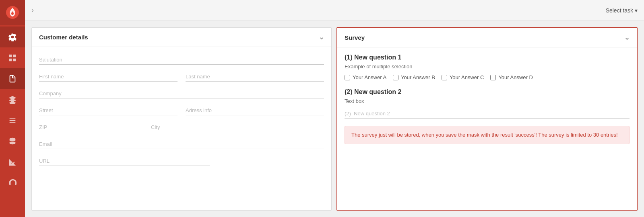 Image resolution: width=644 pixels, height=217 pixels. Describe the element at coordinates (321, 37) in the screenshot. I see `customer-details-collapse-icon: ⌄` at that location.